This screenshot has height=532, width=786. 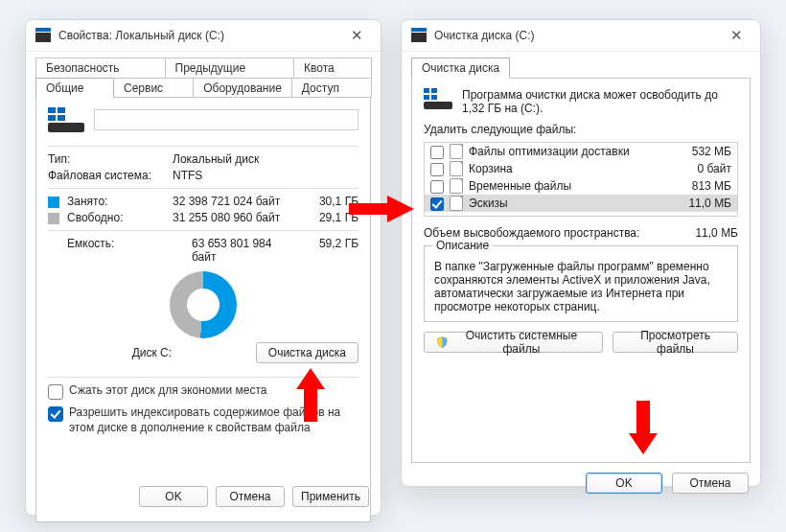 I want to click on free-bytes: 31 255 080 960 байт, so click(x=234, y=218).